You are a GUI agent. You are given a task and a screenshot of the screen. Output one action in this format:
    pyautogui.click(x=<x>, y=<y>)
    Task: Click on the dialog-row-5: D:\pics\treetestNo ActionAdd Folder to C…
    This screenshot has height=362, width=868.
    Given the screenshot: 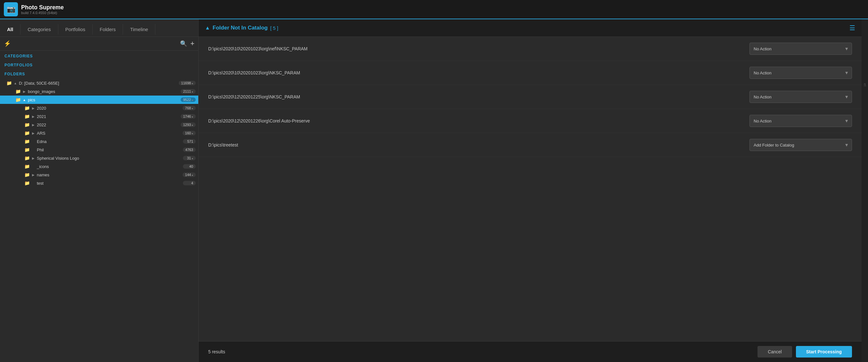 What is the action you would take?
    pyautogui.click(x=530, y=145)
    